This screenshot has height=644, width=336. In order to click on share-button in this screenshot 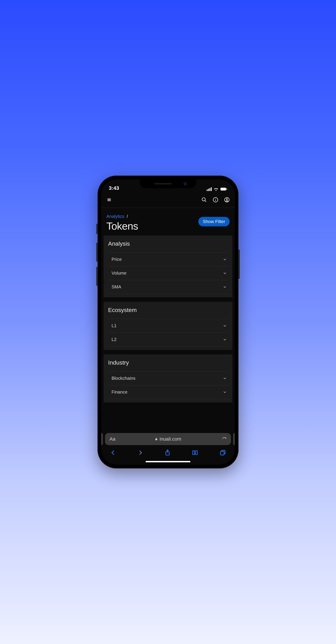, I will do `click(168, 453)`.